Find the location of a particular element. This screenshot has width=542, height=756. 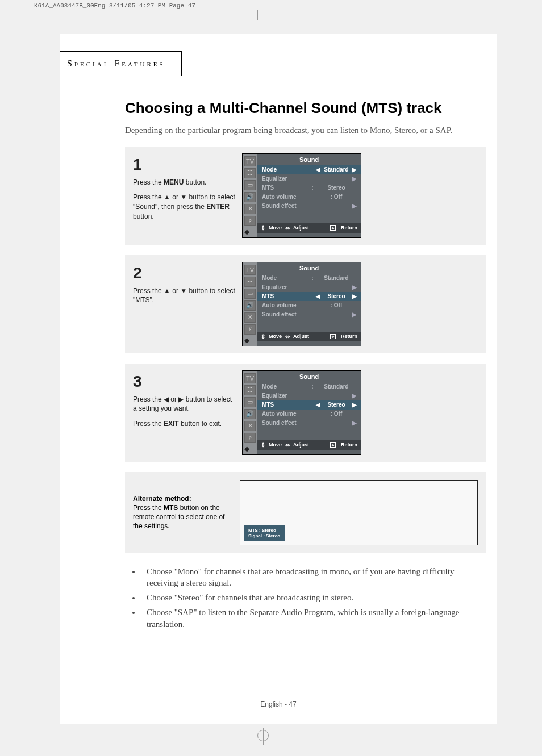

page-title: Choosing a Multi-Channel Sound (MTS) tra… is located at coordinates (306, 108).